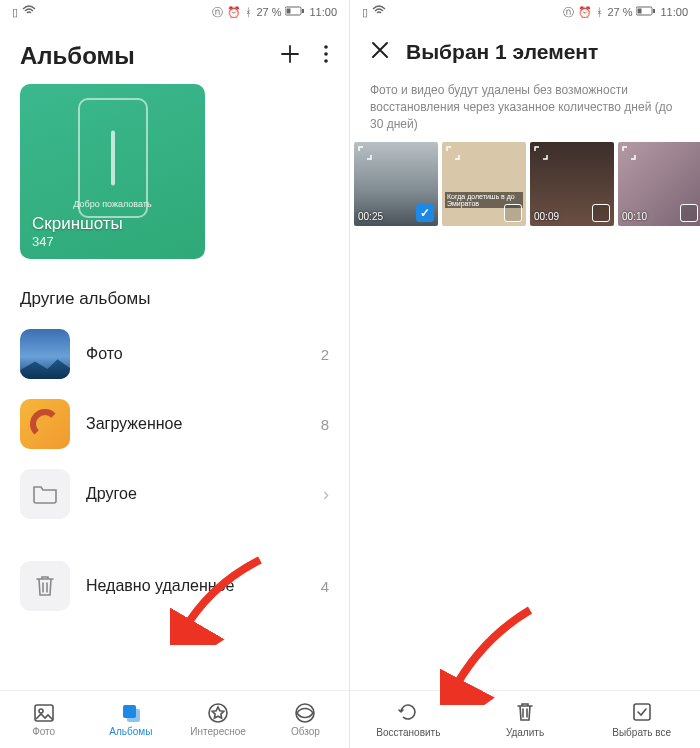 This screenshot has height=748, width=700. What do you see at coordinates (525, 107) in the screenshot?
I see `deletion-info-text: Фото и видео будут удалены без возможнос…` at bounding box center [525, 107].